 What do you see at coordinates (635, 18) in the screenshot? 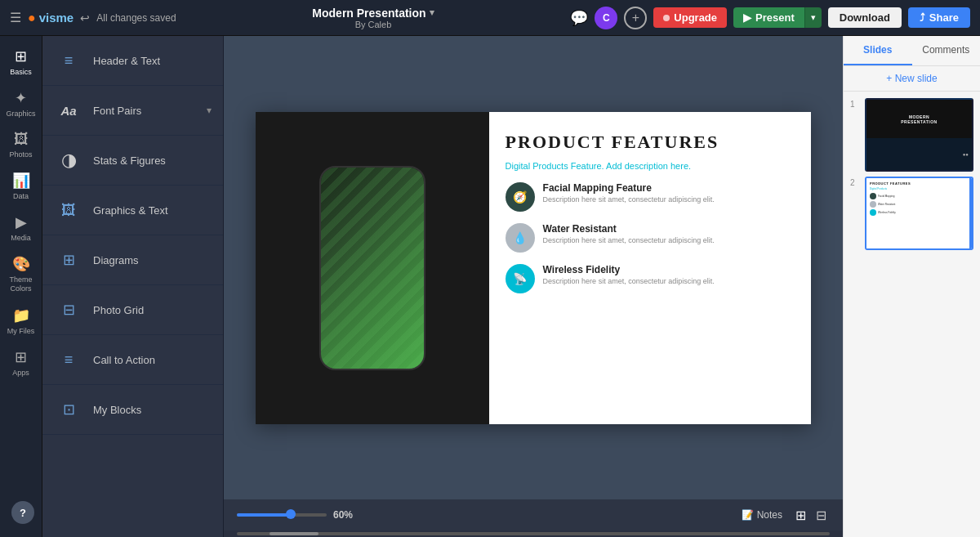
I see `add-collaborator-button: +` at bounding box center [635, 18].